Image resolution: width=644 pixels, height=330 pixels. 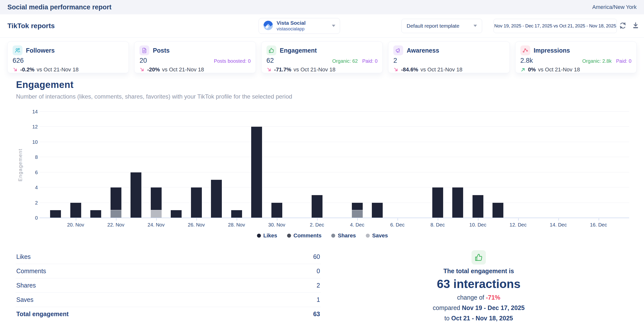 I want to click on table-row-likes: Likes60, so click(x=168, y=257).